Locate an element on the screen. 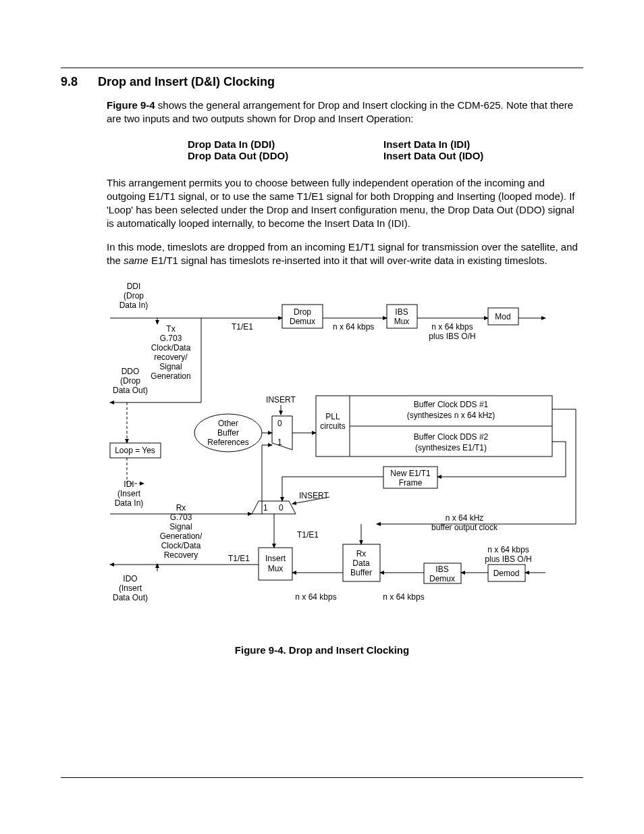 This screenshot has height=834, width=644. label-sel0b: 0 is located at coordinates (281, 508).